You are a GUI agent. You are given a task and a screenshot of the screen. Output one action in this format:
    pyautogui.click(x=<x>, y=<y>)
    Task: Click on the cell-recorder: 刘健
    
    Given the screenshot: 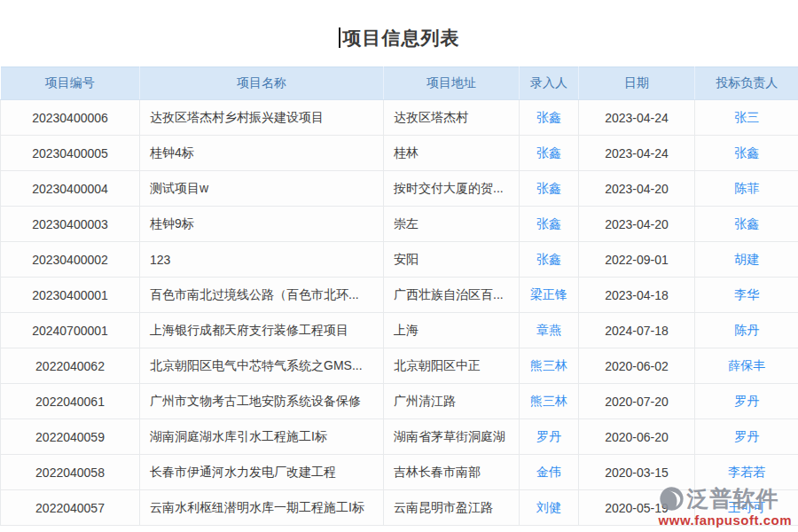 What is the action you would take?
    pyautogui.click(x=550, y=508)
    